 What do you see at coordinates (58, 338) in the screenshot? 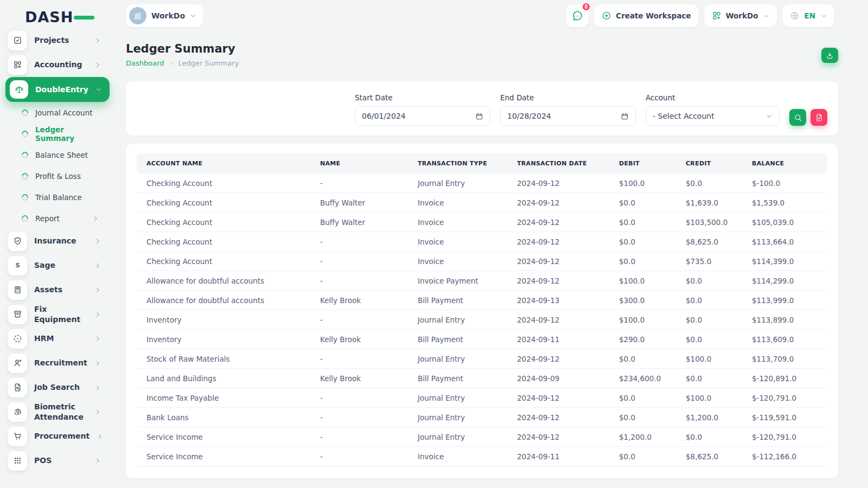
I see `sidebar-item-hrm: HRM` at bounding box center [58, 338].